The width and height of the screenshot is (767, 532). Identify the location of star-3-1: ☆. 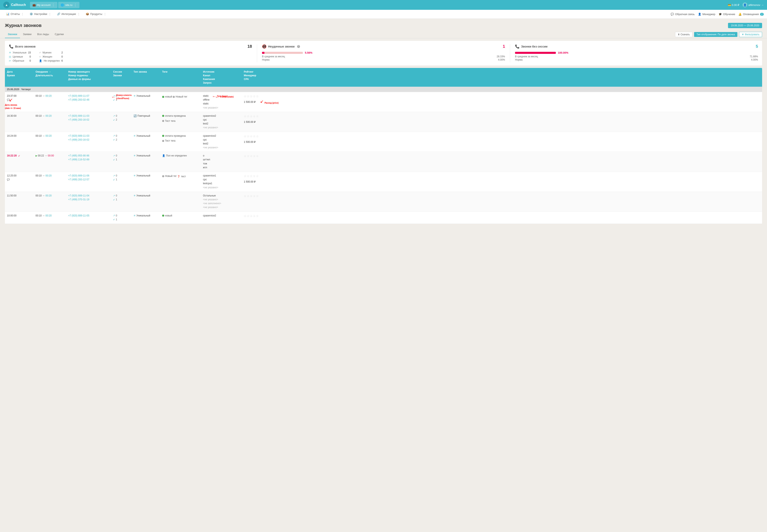
(245, 136).